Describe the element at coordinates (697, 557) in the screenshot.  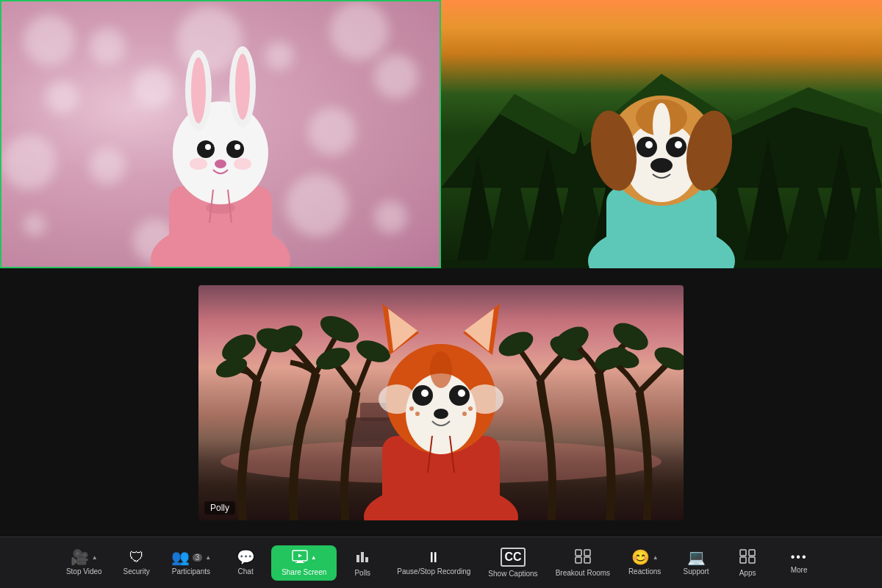
I see `support-icon: 💻` at that location.